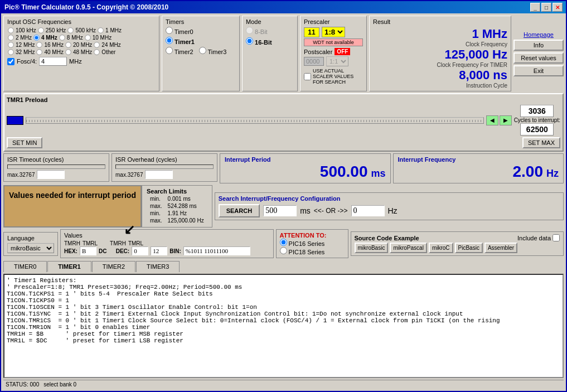  Describe the element at coordinates (441, 248) in the screenshot. I see `mikroc-source-button: mikroC` at that location.